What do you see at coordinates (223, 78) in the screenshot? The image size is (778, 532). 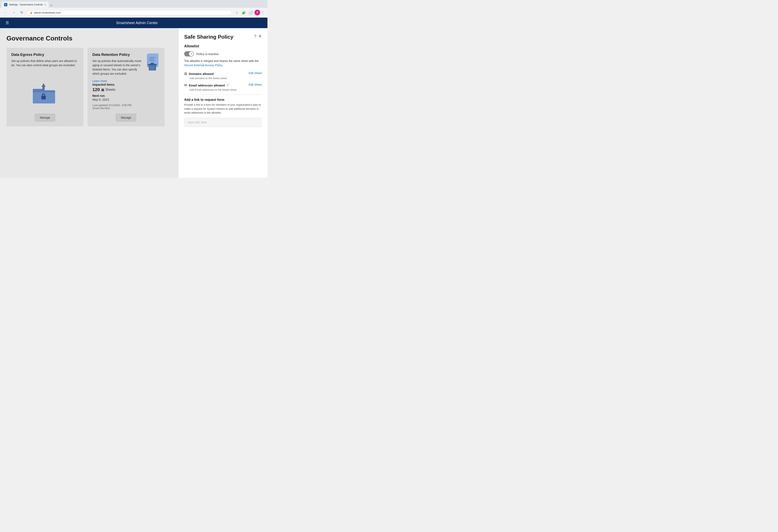 I see `domains-sub: Add domains to the linked sheet` at bounding box center [223, 78].